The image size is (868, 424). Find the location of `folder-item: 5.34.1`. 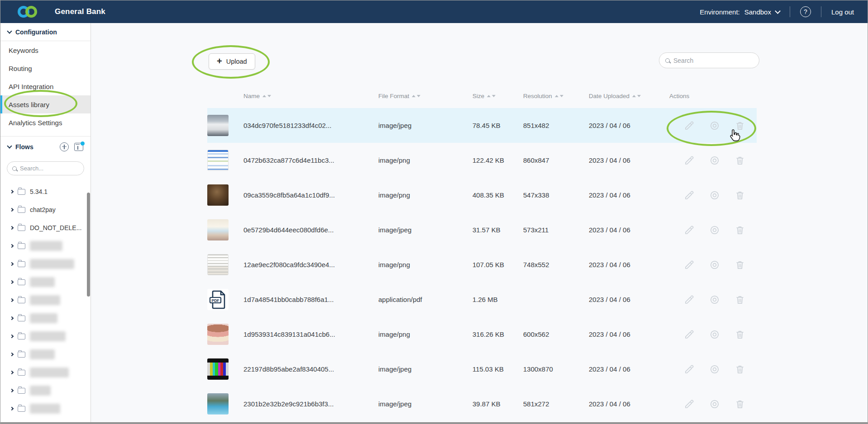

folder-item: 5.34.1 is located at coordinates (45, 192).